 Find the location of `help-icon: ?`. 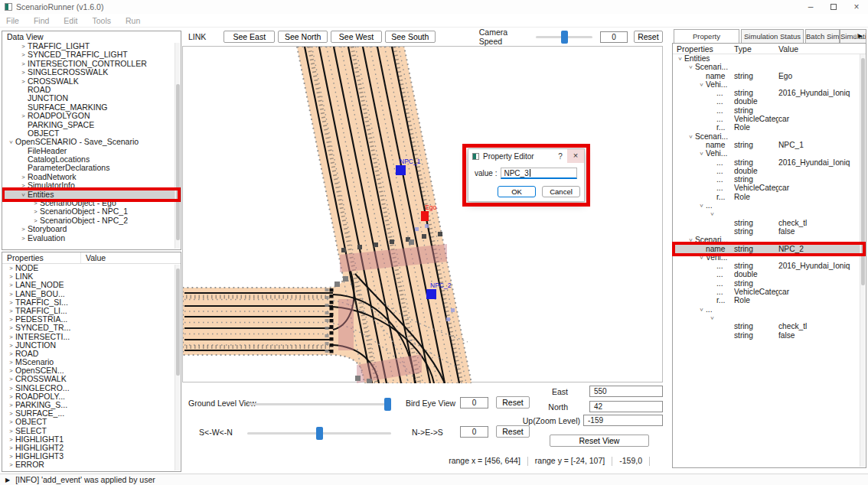

help-icon: ? is located at coordinates (560, 156).